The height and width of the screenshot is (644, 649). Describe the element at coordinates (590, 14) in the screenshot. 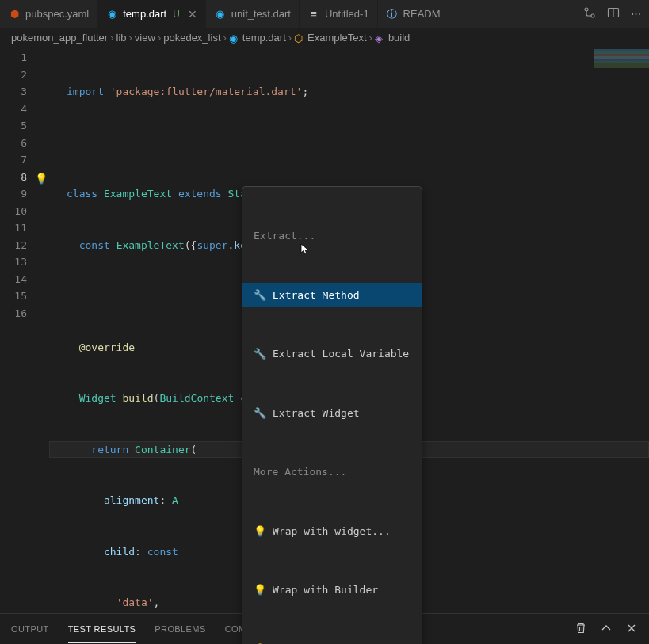

I see `compare-icon` at that location.